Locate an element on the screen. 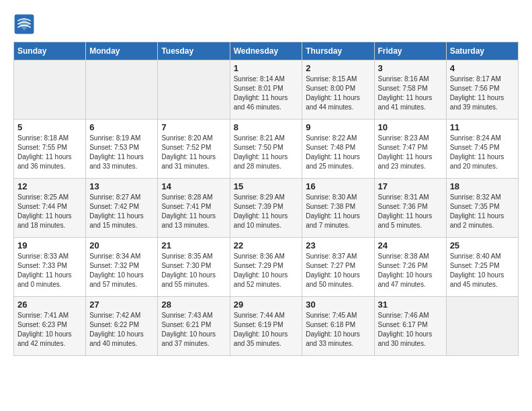 This screenshot has width=532, height=411. calendar-cell: 12Sunrise: 8:25 AM Sunset: 7:44 PM Dayli… is located at coordinates (50, 208).